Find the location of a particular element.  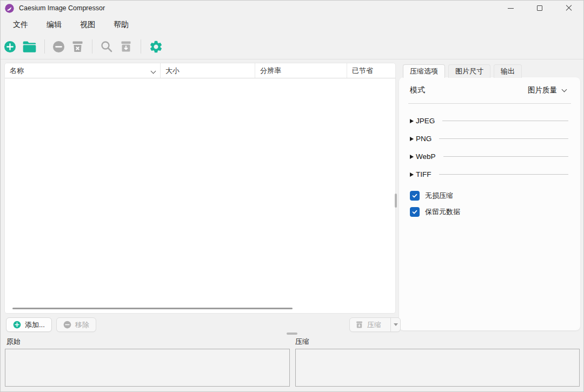

close-button is located at coordinates (569, 8).